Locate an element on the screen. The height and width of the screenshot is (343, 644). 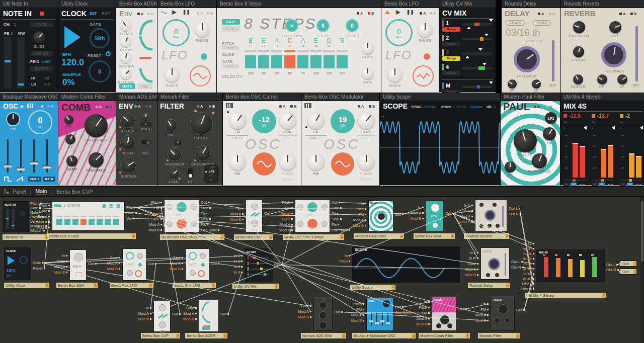
ab-toggle-b: B is located at coordinates (371, 13).